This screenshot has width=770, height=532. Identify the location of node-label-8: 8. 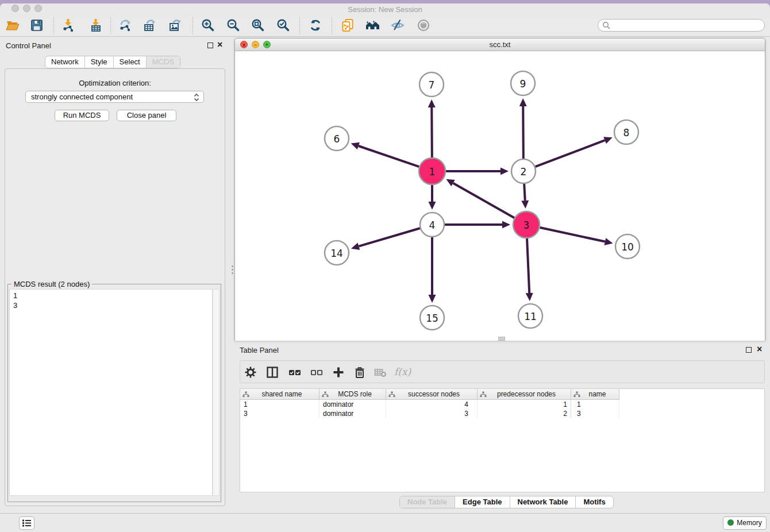
(626, 133).